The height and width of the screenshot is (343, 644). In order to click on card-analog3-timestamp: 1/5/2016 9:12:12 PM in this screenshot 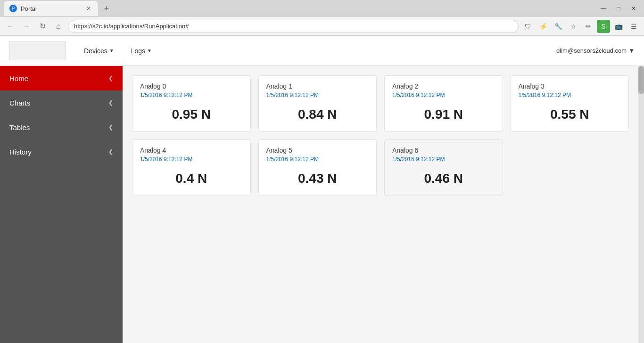, I will do `click(570, 95)`.